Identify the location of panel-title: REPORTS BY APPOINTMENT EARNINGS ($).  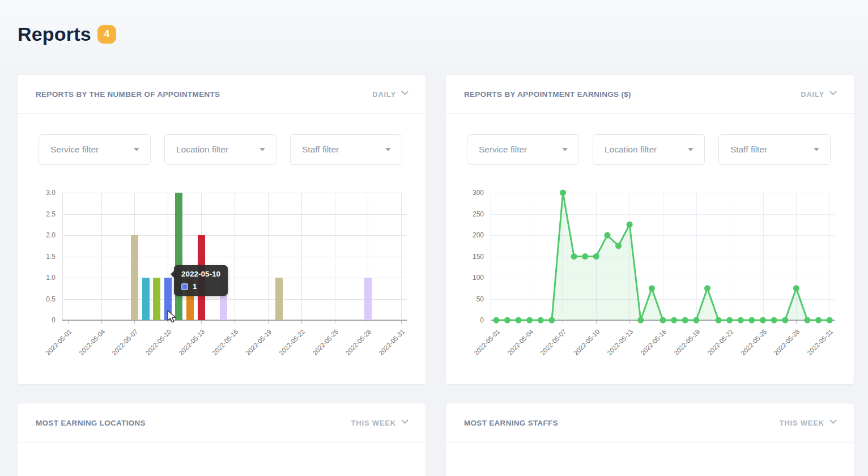
(547, 94).